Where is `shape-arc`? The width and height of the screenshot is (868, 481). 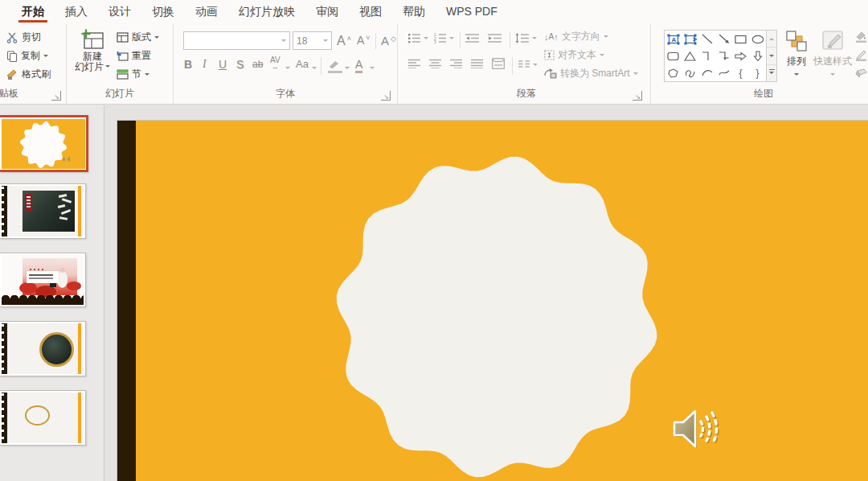 shape-arc is located at coordinates (707, 72).